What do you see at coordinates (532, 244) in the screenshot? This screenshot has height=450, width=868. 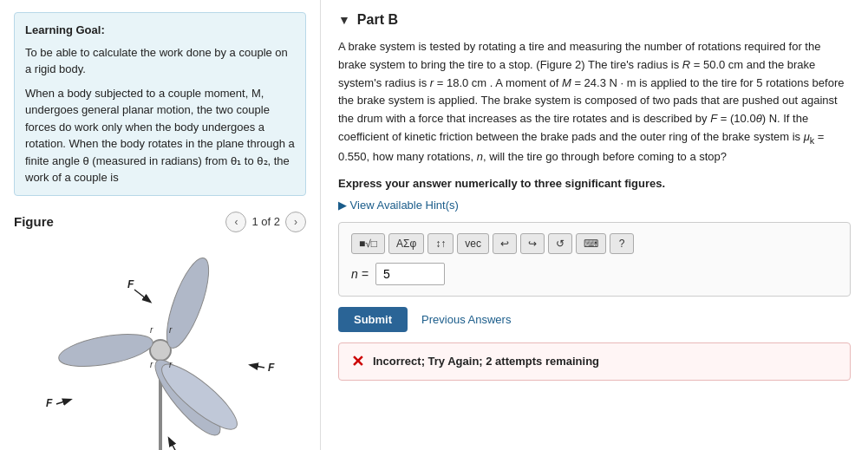 I see `redo-button: ↪` at bounding box center [532, 244].